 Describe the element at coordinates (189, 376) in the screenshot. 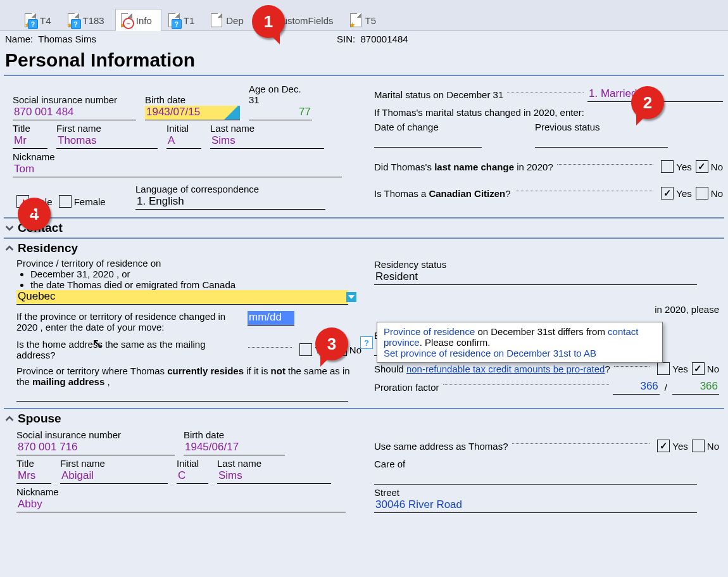

I see `current-province-label: Province or territory where Thomas curre…` at that location.